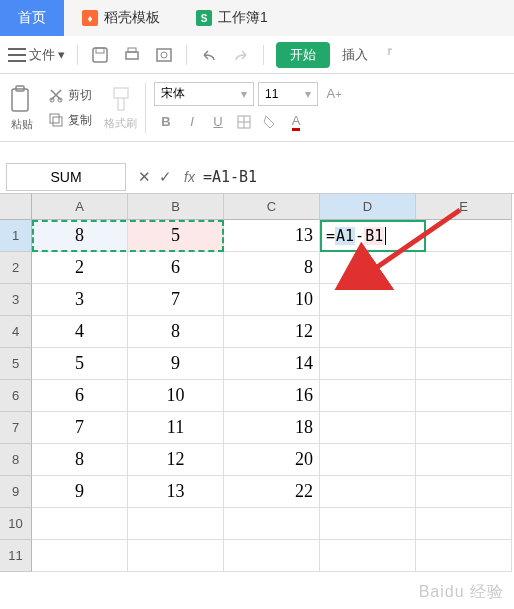 The width and height of the screenshot is (514, 609). Describe the element at coordinates (386, 55) in the screenshot. I see `menu-more: 『` at that location.